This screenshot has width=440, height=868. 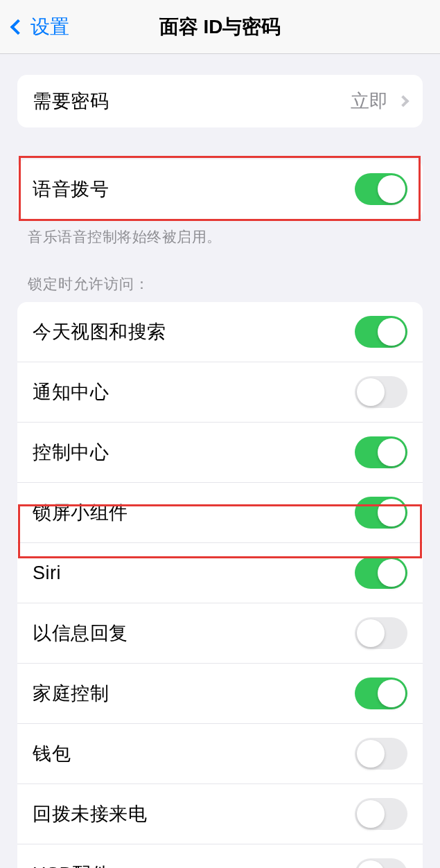 I want to click on row-value-wrap: 立即, so click(x=379, y=101).